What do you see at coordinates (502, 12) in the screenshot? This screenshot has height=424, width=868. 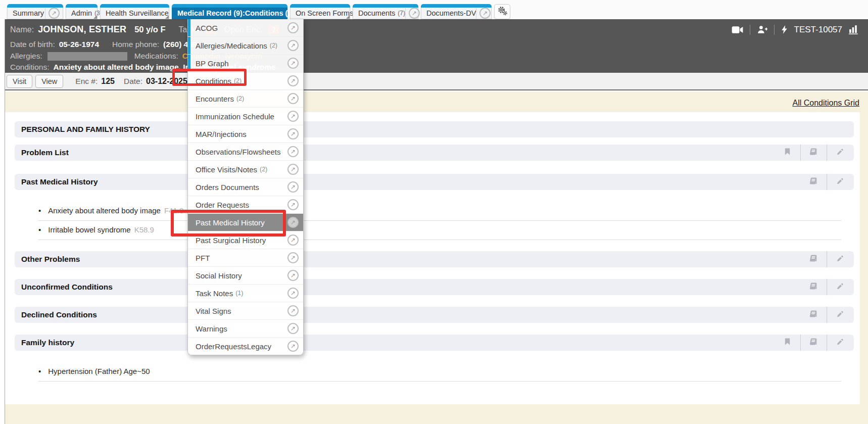 I see `gears-icon` at bounding box center [502, 12].